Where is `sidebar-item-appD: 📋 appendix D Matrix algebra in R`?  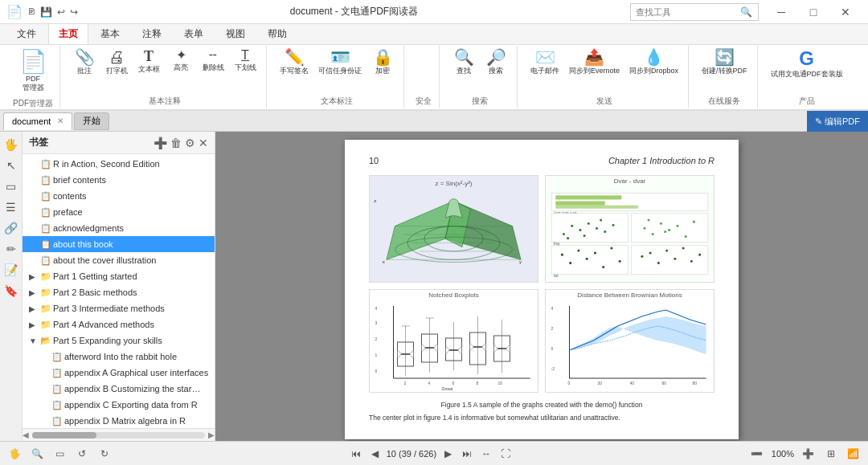 sidebar-item-appD: 📋 appendix D Matrix algebra in R is located at coordinates (119, 421).